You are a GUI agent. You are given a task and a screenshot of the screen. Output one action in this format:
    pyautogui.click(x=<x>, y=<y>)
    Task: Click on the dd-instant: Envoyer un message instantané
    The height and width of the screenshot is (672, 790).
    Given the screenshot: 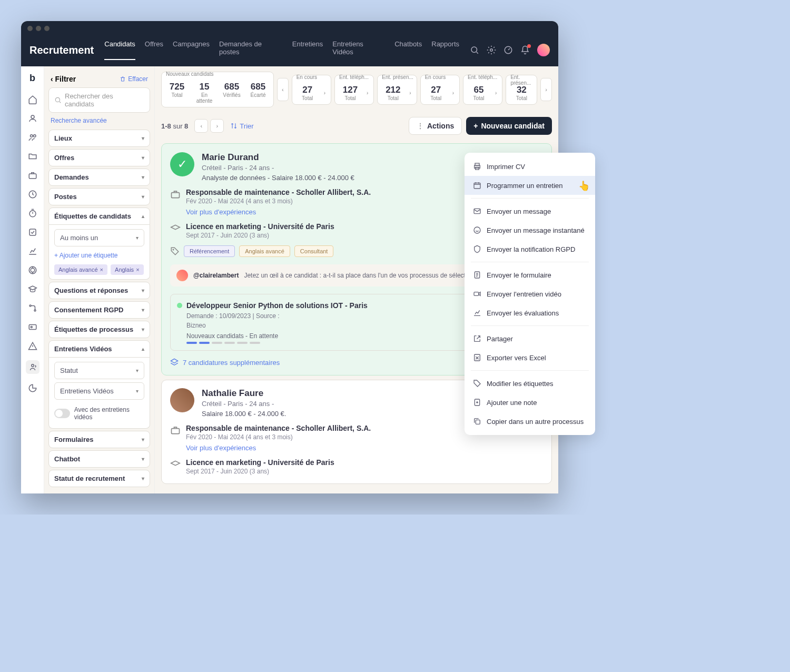 What is the action you would take?
    pyautogui.click(x=530, y=230)
    